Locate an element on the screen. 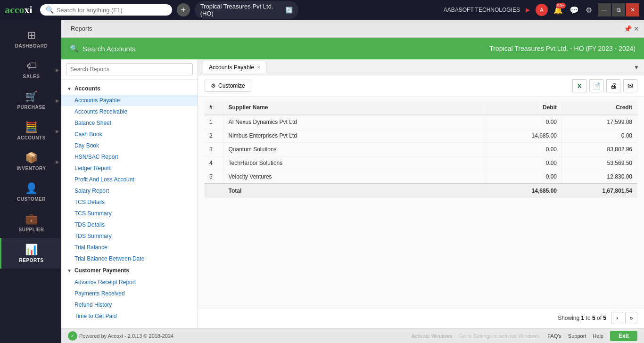 The width and height of the screenshot is (644, 343). tab-close-icon: × is located at coordinates (258, 67).